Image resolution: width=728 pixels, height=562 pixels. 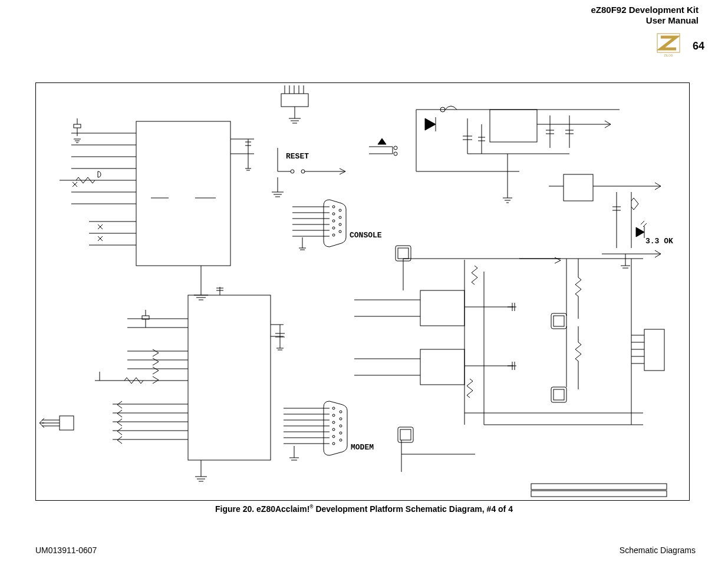 I want to click on v33-ok-label: 3.3 OK, so click(x=659, y=242).